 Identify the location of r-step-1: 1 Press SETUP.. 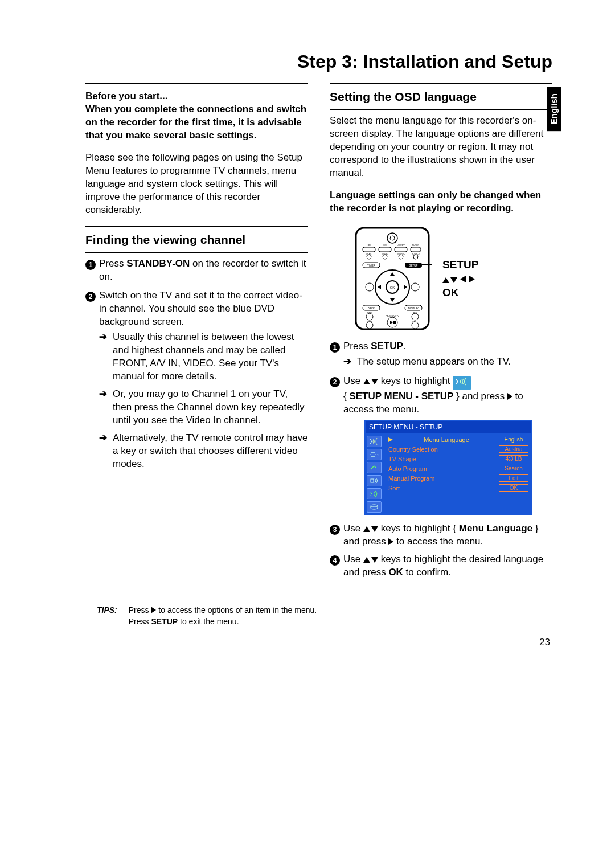
(441, 346).